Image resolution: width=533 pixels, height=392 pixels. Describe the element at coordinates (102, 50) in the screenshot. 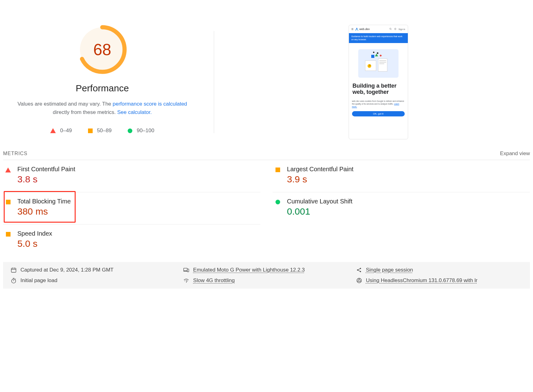

I see `performance-gauge: 68` at that location.